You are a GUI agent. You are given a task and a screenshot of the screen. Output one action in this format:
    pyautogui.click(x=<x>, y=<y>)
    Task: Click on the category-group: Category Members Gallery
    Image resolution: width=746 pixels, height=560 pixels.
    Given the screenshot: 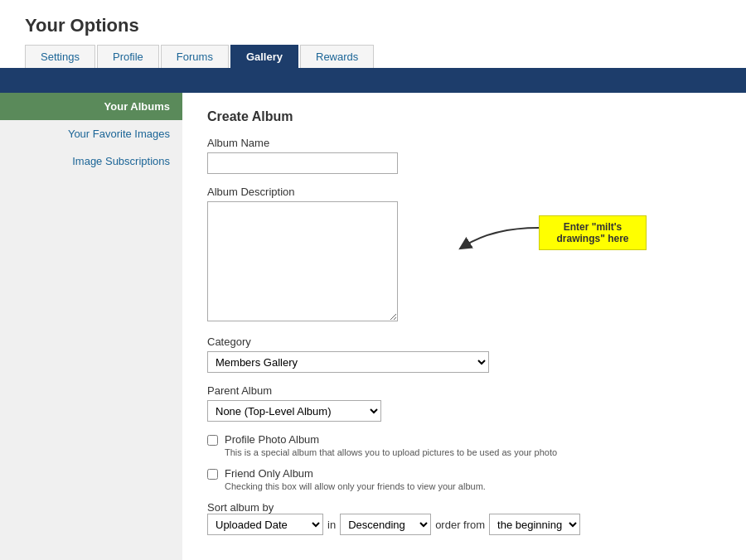 What is the action you would take?
    pyautogui.click(x=464, y=355)
    